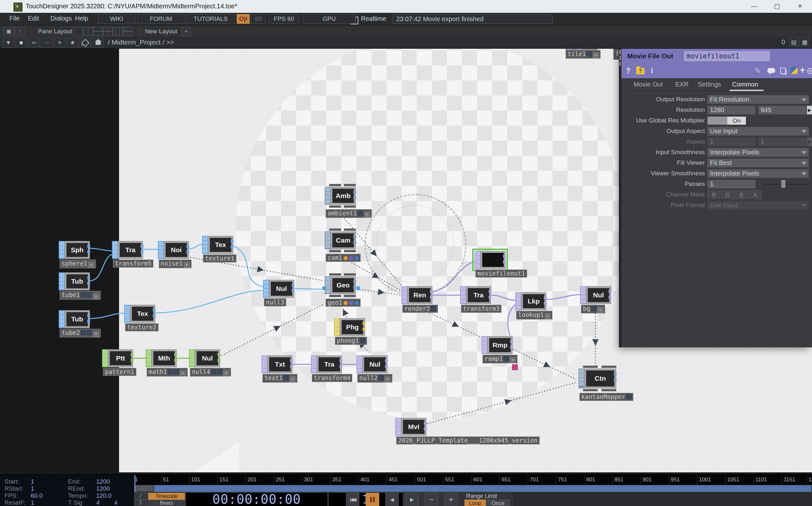 The width and height of the screenshot is (812, 506). I want to click on node-transform4: Tratransform4, so click(326, 364).